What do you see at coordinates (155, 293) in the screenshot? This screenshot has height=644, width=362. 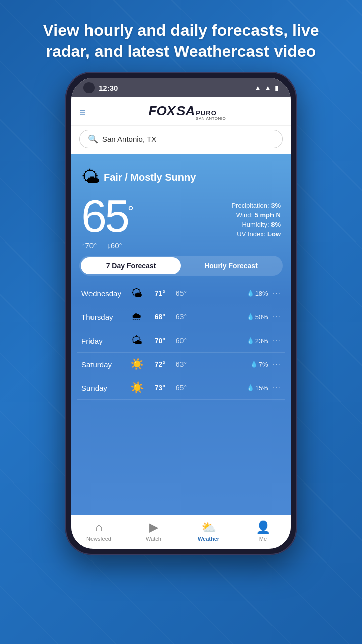 I see `day-hi-0: 71°` at bounding box center [155, 293].